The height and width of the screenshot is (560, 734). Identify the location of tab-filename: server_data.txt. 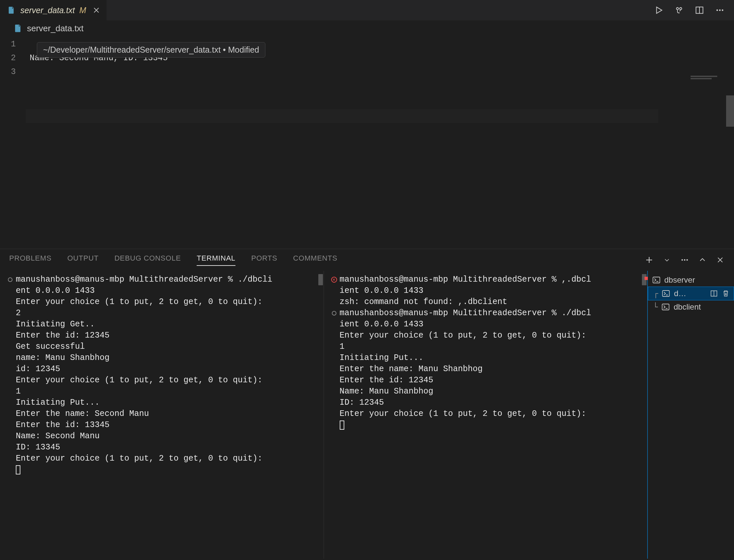
(47, 10).